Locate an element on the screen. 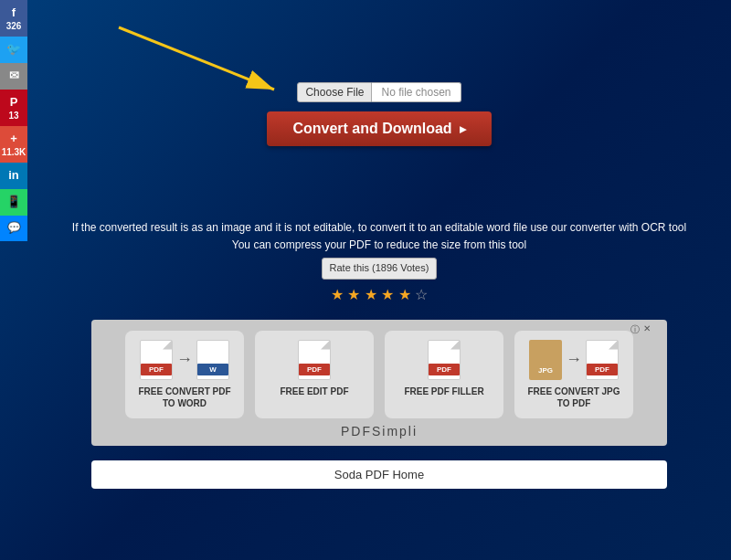  ad-item-edit-pdf-label: FREE EDIT PDF is located at coordinates (314, 391).